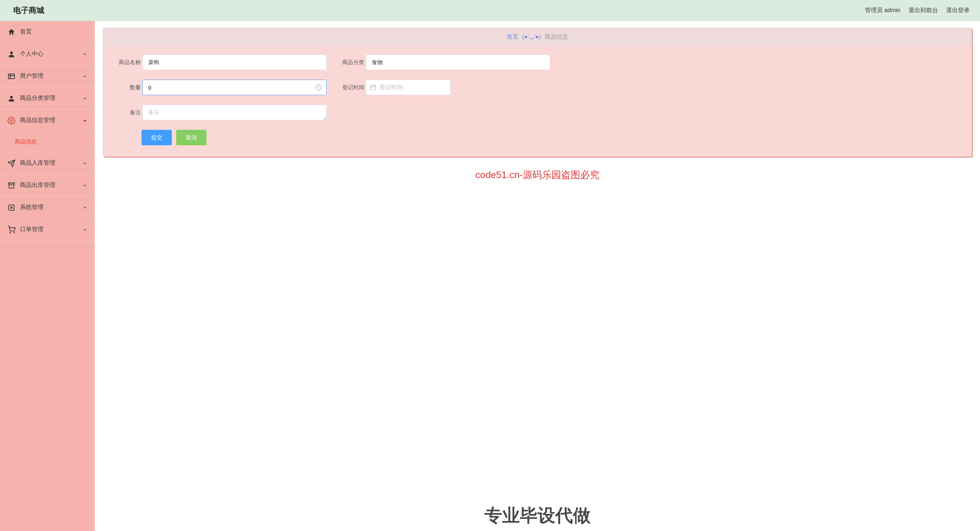 This screenshot has width=980, height=531. Describe the element at coordinates (47, 32) in the screenshot. I see `sidebar-item-home: 首页` at that location.